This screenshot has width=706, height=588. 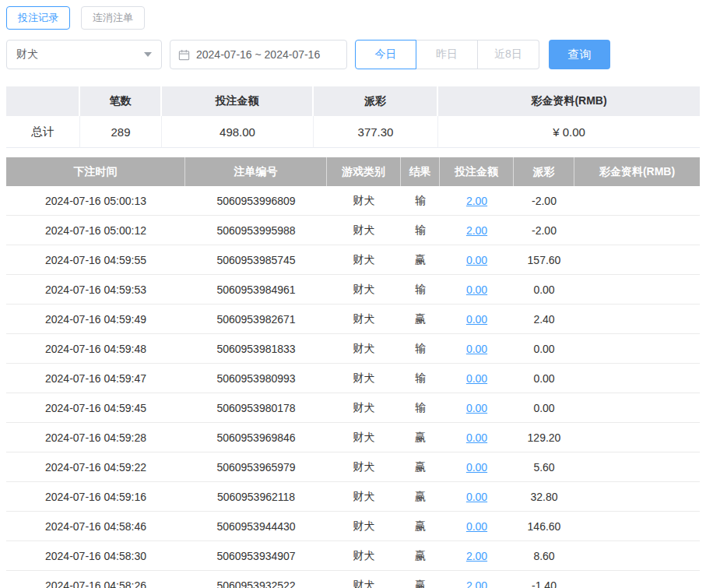 I want to click on search-button: 查询, so click(x=579, y=55).